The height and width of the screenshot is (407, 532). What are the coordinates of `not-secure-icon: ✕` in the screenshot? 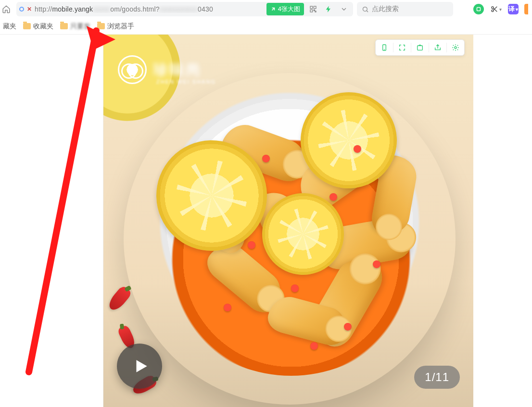 It's located at (29, 9).